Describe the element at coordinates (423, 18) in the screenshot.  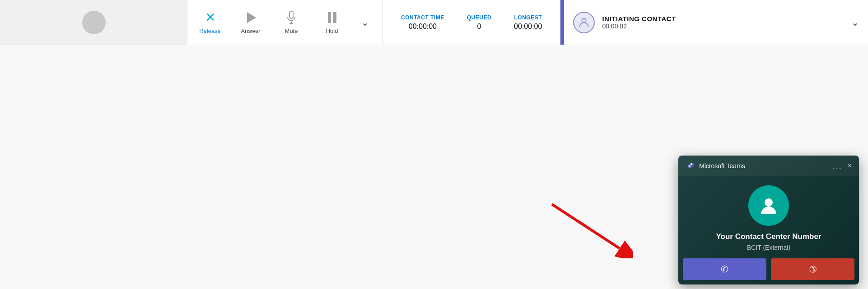
I see `stat-contact-time-label: CONTACT TIME` at that location.